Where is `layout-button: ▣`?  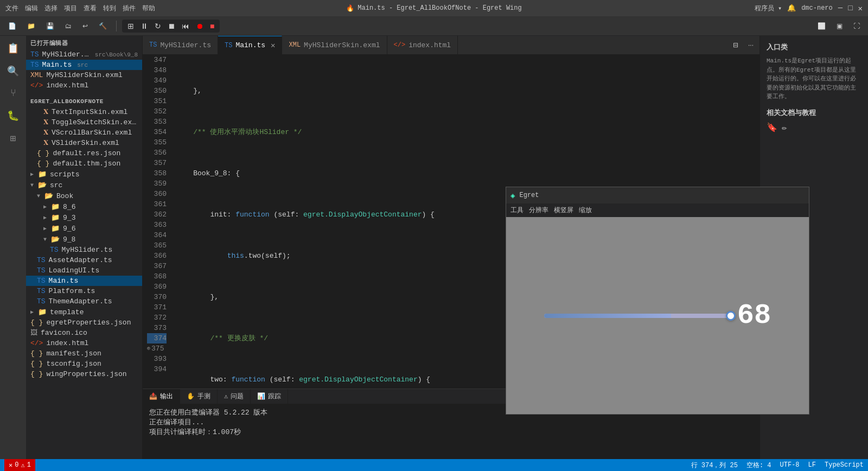
layout-button: ▣ is located at coordinates (840, 26).